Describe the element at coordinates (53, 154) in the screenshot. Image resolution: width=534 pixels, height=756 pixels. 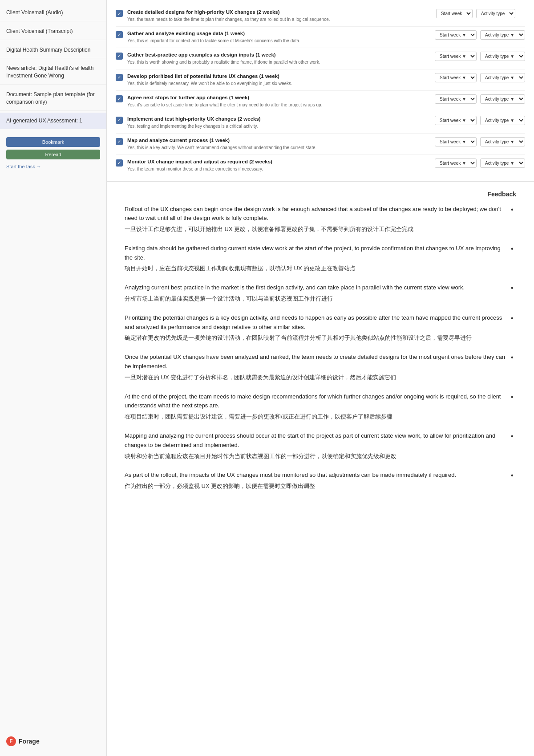
I see `reread-button: Reread` at that location.